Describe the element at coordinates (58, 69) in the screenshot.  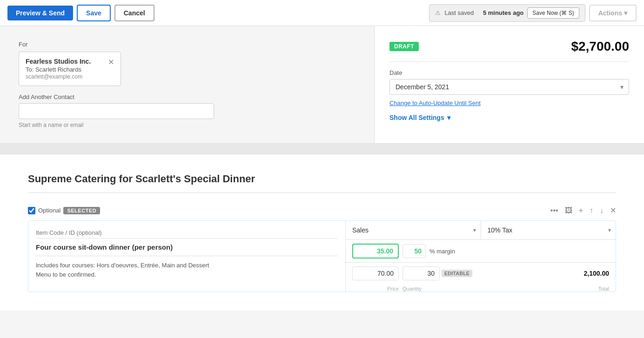
I see `contact-info: Fearless Studios Inc. To: Scarlett Richa…` at that location.